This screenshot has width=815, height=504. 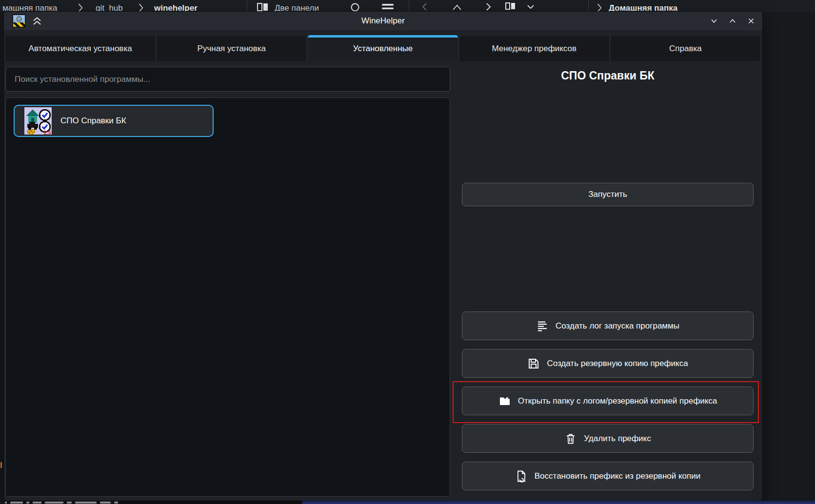 What do you see at coordinates (228, 79) in the screenshot?
I see `search-input` at bounding box center [228, 79].